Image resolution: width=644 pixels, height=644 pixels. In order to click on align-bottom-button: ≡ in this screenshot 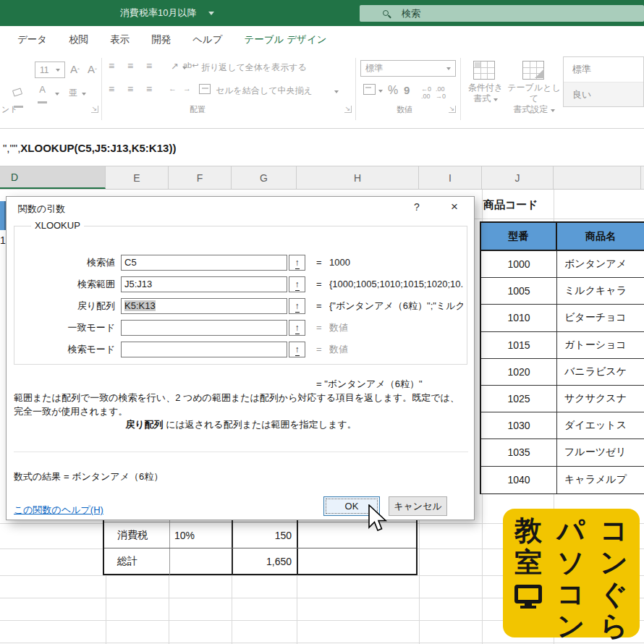, I will do `click(149, 66)`.